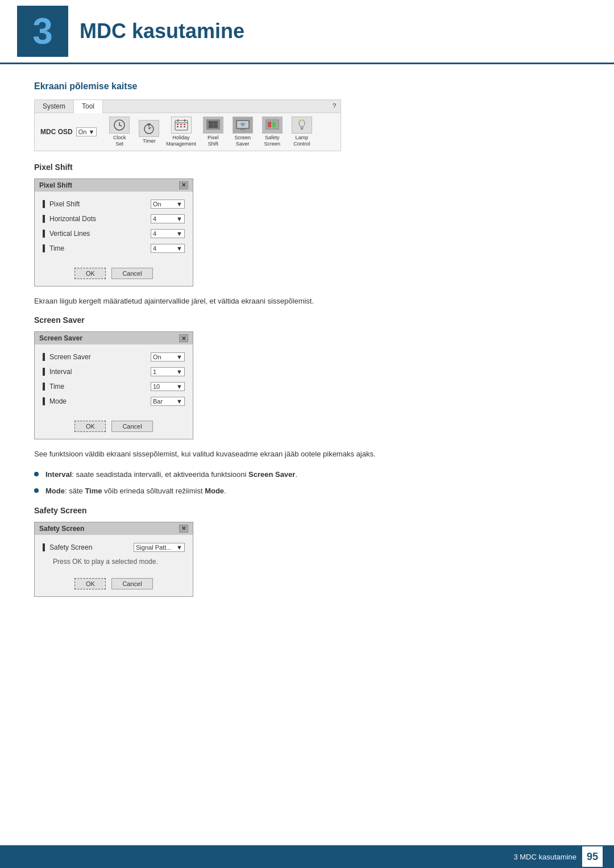 The width and height of the screenshot is (614, 868). What do you see at coordinates (114, 380) in the screenshot?
I see `screen-saver-dialog-body: Screen Saver On▼ Interval 1▼ Time` at bounding box center [114, 380].